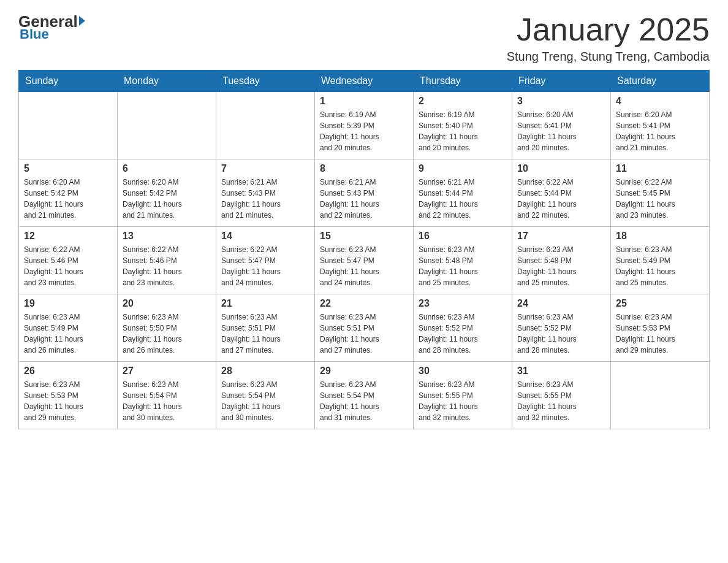 The image size is (728, 563). Describe the element at coordinates (364, 101) in the screenshot. I see `day-number: 1` at that location.